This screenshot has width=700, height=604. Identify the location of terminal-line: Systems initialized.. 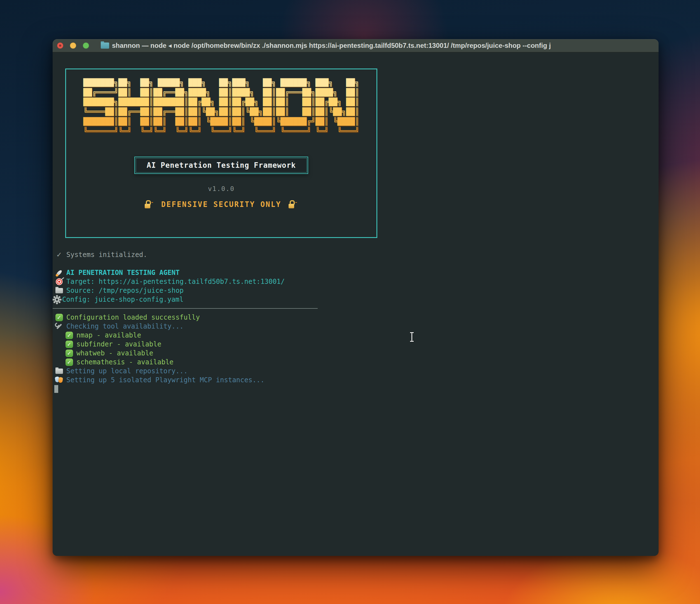
(356, 255).